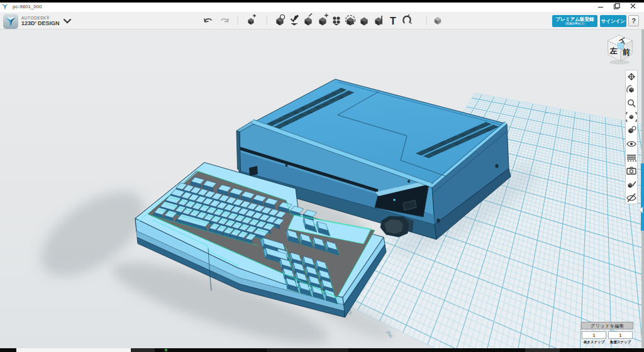 The height and width of the screenshot is (352, 644). Describe the element at coordinates (393, 21) in the screenshot. I see `svg-text: T` at that location.